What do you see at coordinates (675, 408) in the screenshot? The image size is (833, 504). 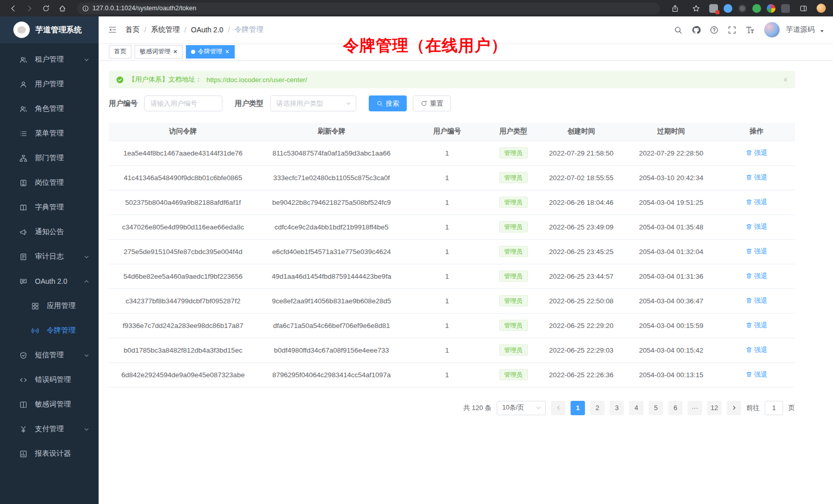 I see `page-button-6: 6` at bounding box center [675, 408].